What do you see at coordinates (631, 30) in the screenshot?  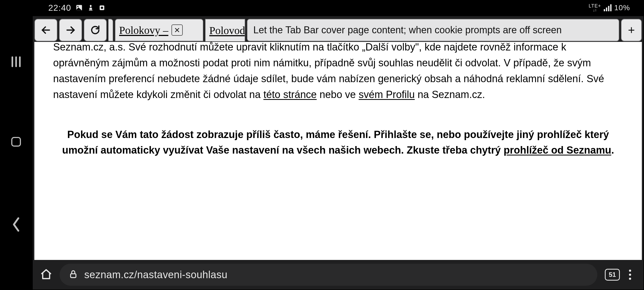 I see `new-tab-button: +` at bounding box center [631, 30].